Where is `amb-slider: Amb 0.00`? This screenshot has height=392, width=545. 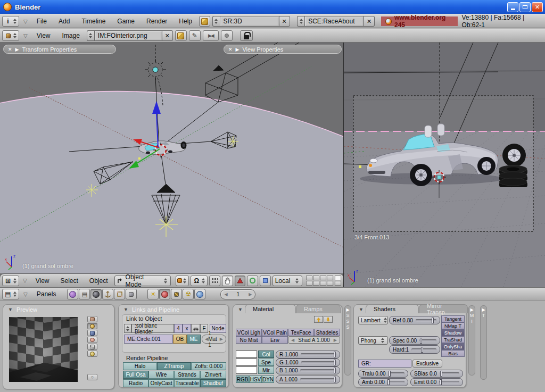 amb-slider: Amb 0.00 is located at coordinates (383, 382).